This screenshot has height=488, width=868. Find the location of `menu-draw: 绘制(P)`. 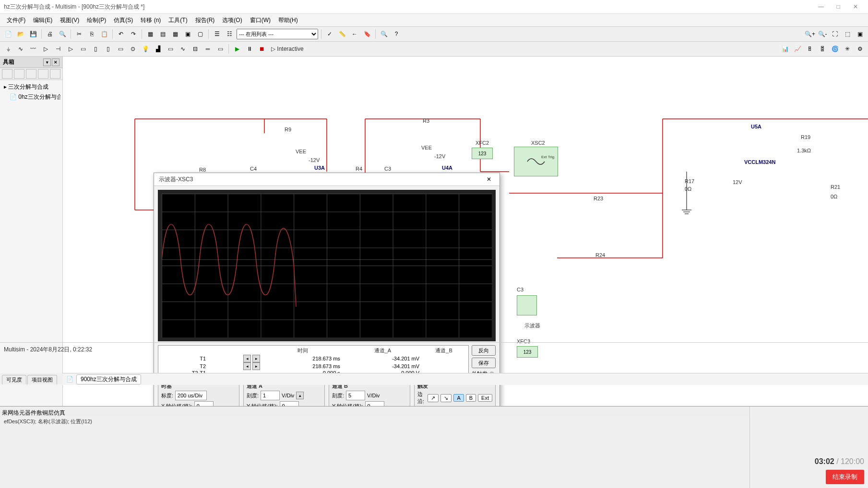

menu-draw: 绘制(P) is located at coordinates (96, 20).